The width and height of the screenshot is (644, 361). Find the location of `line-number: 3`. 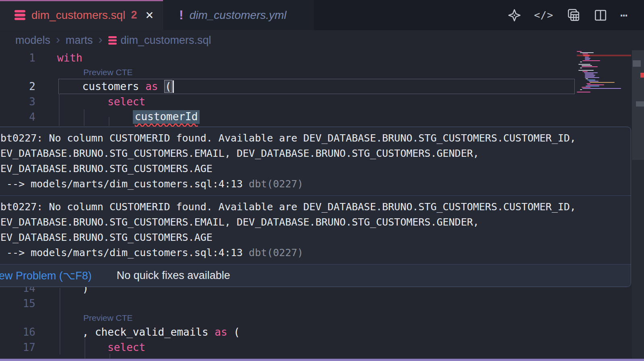

line-number: 3 is located at coordinates (18, 102).